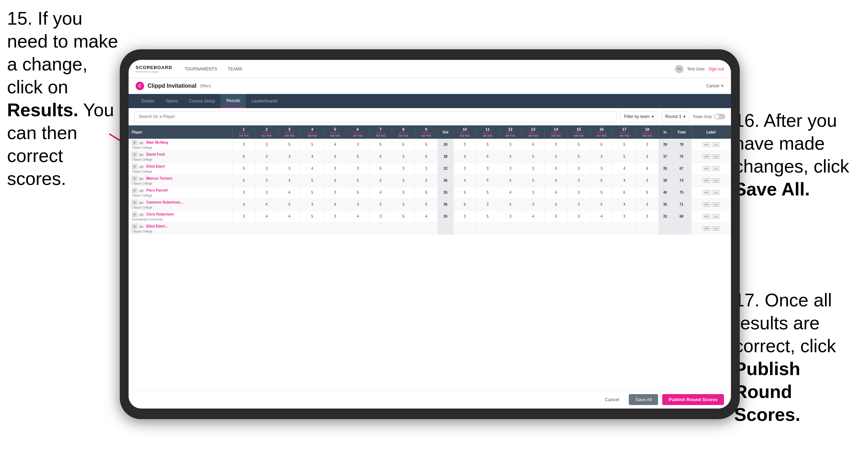 The height and width of the screenshot is (467, 868). Describe the element at coordinates (380, 157) in the screenshot. I see `hole-7-score: 6` at that location.